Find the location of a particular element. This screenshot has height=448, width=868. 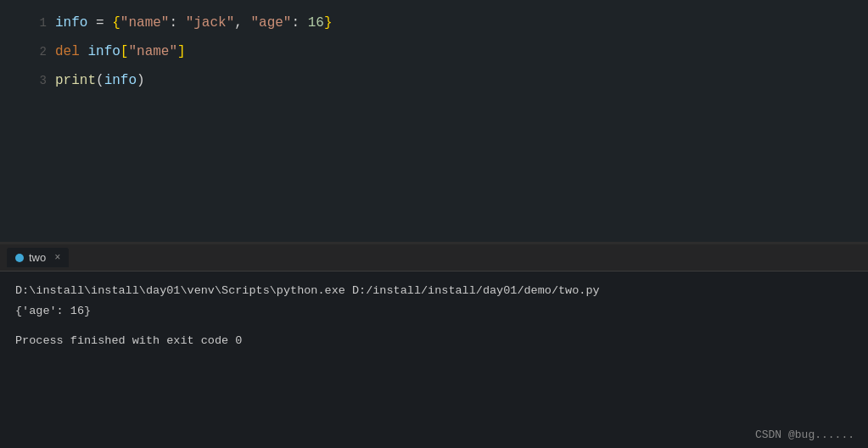

code-line-1: 1 info = { "name" : "jack" , "age" : 16 … is located at coordinates (434, 23).